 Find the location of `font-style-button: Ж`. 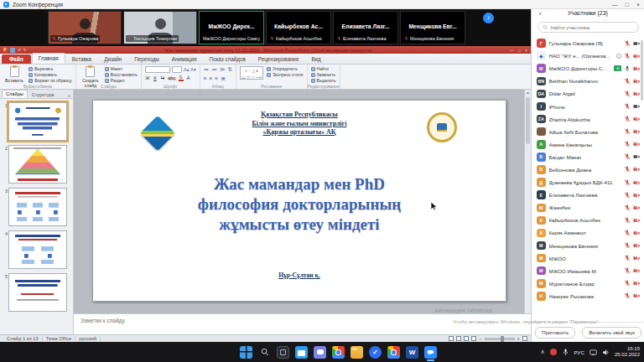

font-style-button: Ж is located at coordinates (148, 78).